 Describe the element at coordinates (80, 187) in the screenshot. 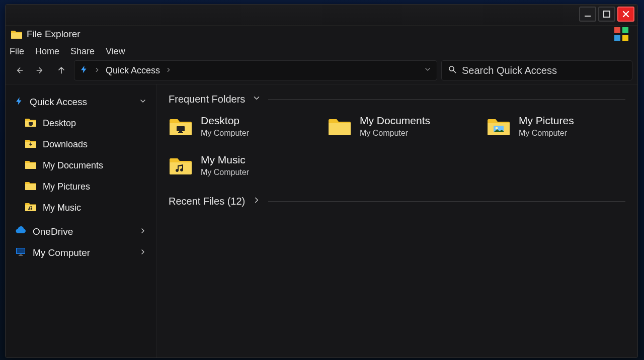

I see `sidebar-item-pictures: My Pictures` at that location.